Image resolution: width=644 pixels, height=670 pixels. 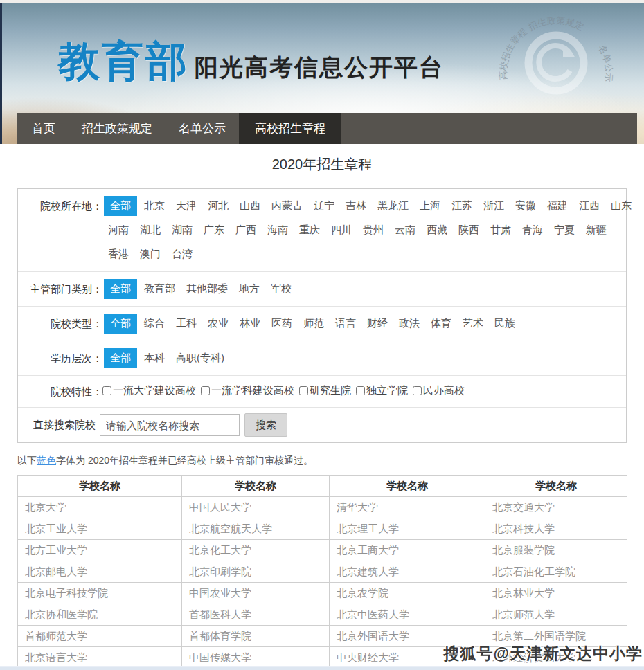 I want to click on filter-option-浙江: 浙江, so click(x=494, y=206).